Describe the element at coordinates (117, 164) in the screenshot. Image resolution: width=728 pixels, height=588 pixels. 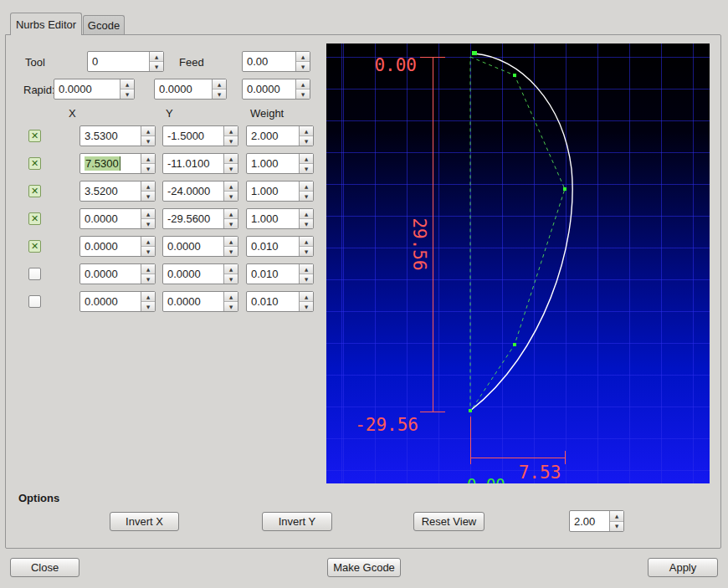
I see `point-x-spinbox: 7.5300▲▼` at that location.